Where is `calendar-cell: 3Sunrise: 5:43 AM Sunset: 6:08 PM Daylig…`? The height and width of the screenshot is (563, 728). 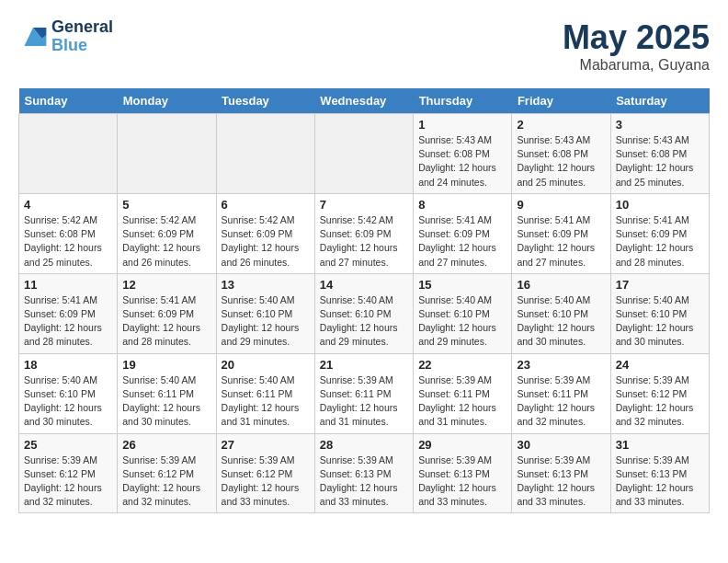
calendar-cell: 3Sunrise: 5:43 AM Sunset: 6:08 PM Daylig… is located at coordinates (660, 155).